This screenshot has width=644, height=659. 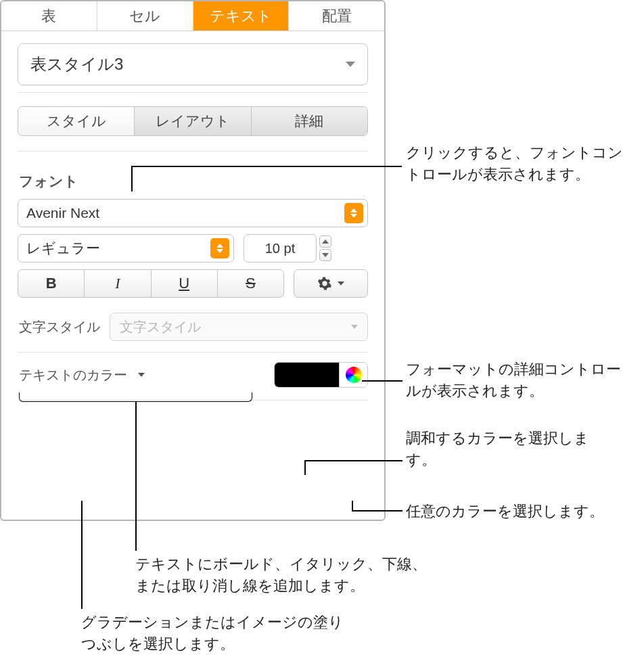 I want to click on font-size-down, so click(x=325, y=255).